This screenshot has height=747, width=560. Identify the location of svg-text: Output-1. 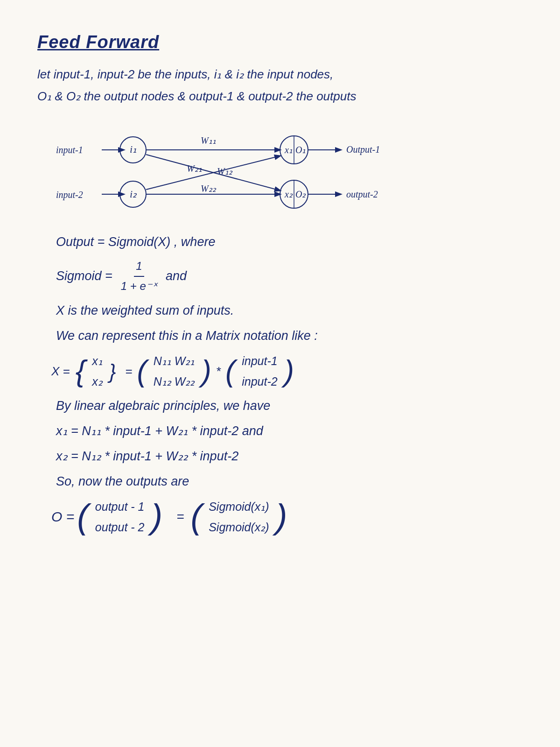
(363, 149).